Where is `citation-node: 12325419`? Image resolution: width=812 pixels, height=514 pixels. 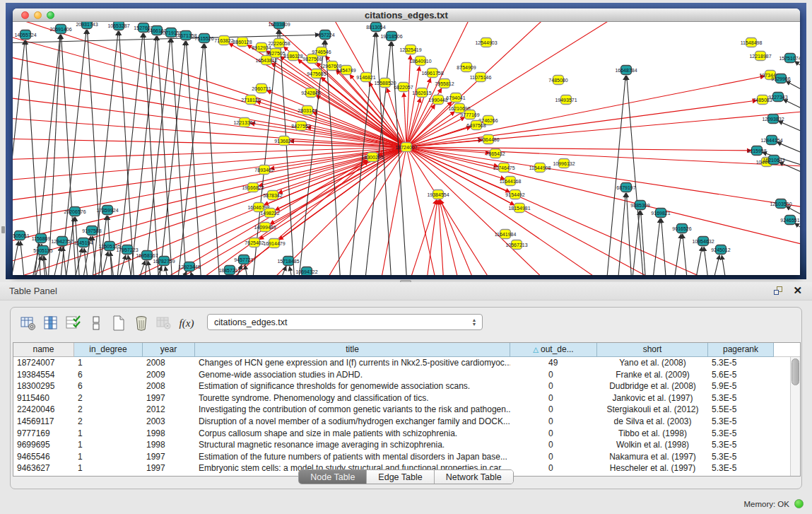
citation-node: 12325419 is located at coordinates (410, 49).